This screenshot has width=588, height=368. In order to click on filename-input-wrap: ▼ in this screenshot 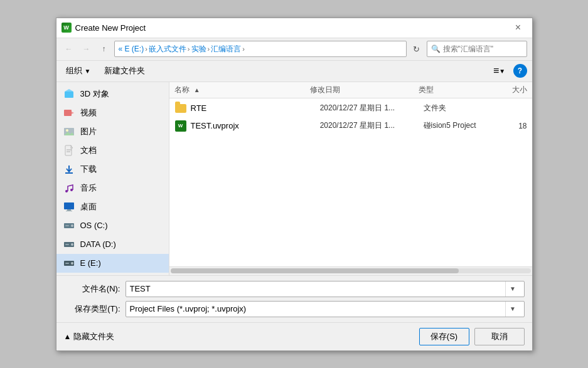, I will do `click(325, 289)`.